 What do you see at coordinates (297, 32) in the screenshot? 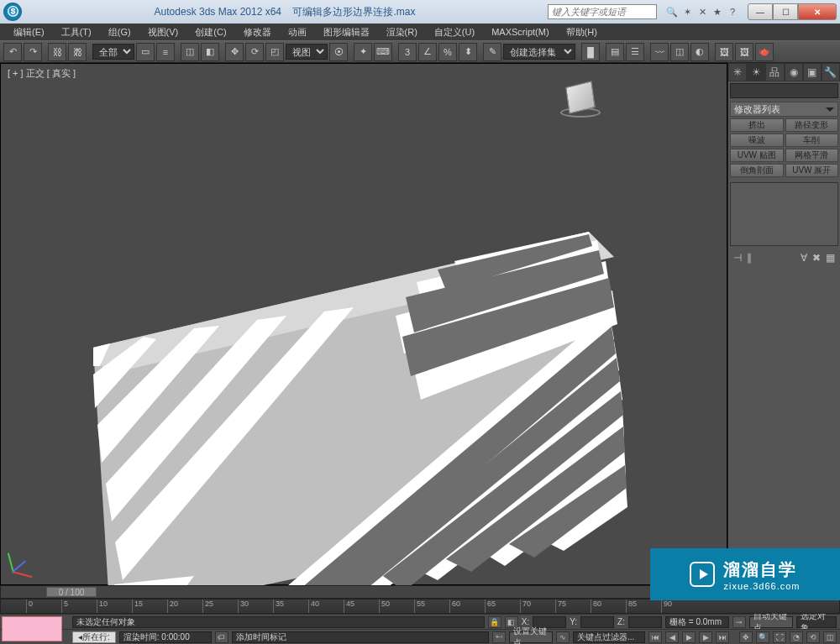
I see `menu-animation: 动画` at bounding box center [297, 32].